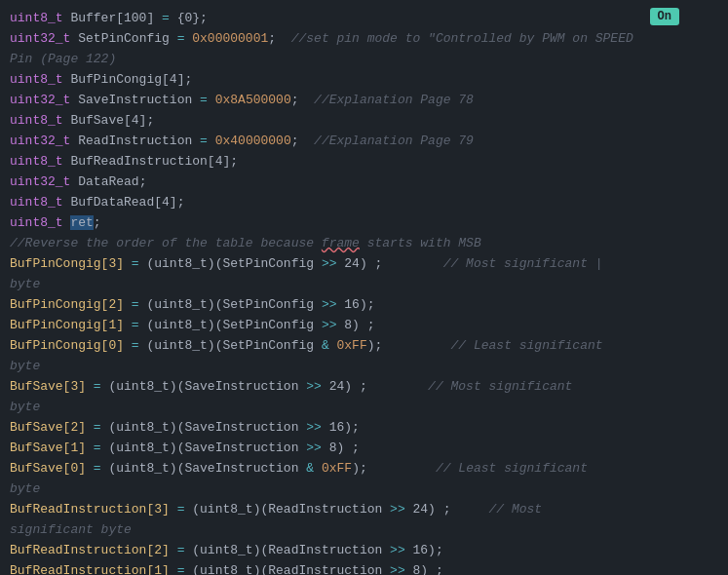 This screenshot has width=728, height=575. What do you see at coordinates (364, 567) in the screenshot?
I see `code-line: BufReadInstruction[1] = (uint8_t)(ReadIn…` at bounding box center [364, 567].